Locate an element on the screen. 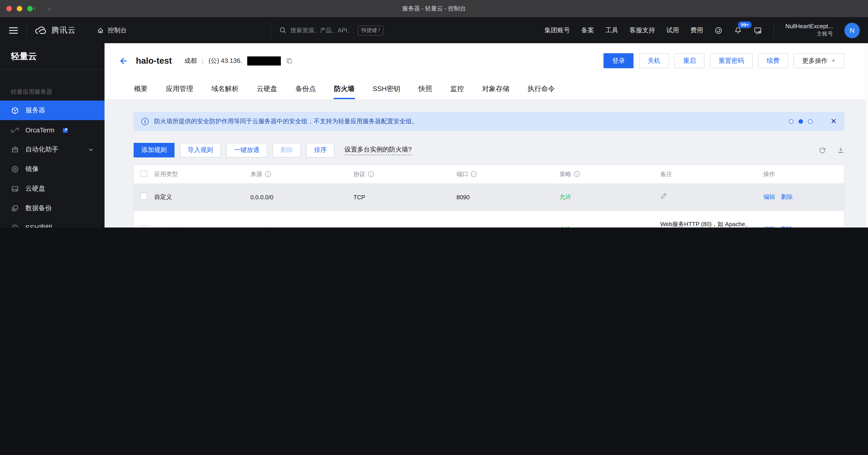 This screenshot has height=455, width=868. rule-app-type: 自定义 is located at coordinates (202, 197).